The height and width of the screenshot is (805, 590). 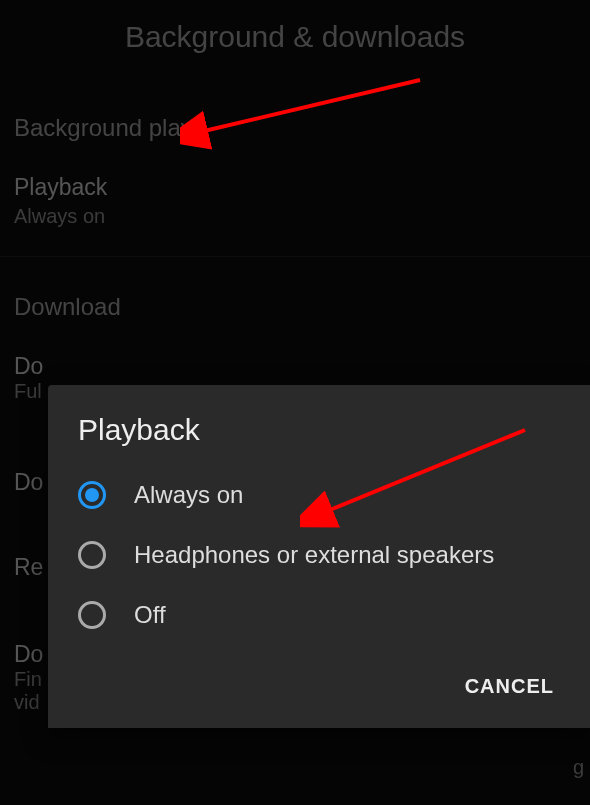 I want to click on download-item-4-suffix: g, so click(x=578, y=768).